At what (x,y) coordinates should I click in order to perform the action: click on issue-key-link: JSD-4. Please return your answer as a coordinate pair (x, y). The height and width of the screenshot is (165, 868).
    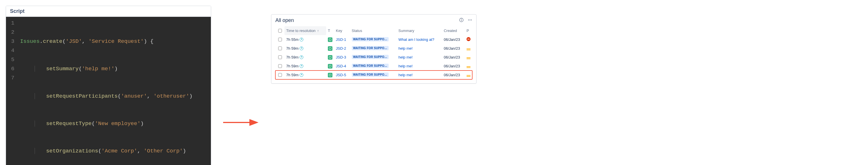
    Looking at the image, I should click on (341, 66).